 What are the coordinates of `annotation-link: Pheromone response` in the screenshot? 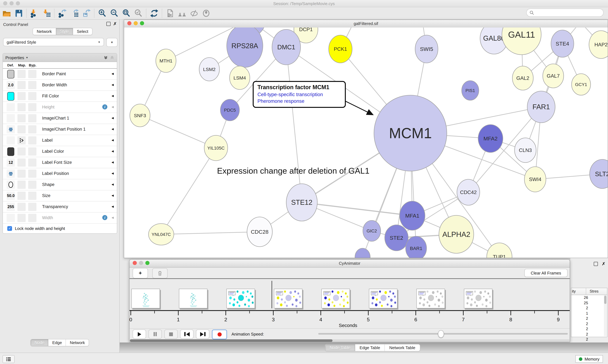 It's located at (300, 101).